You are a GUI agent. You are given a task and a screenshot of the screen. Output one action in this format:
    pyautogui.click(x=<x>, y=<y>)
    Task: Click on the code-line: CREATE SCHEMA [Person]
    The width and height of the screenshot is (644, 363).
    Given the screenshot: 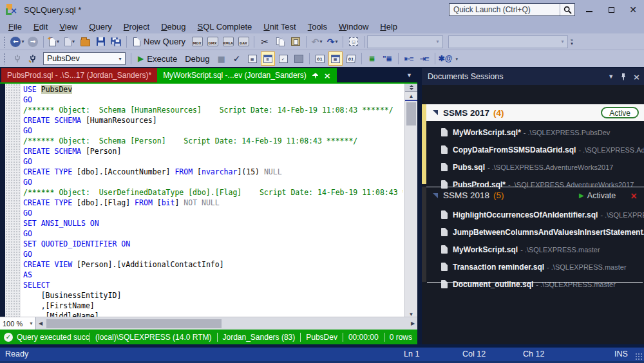 What is the action you would take?
    pyautogui.click(x=213, y=151)
    